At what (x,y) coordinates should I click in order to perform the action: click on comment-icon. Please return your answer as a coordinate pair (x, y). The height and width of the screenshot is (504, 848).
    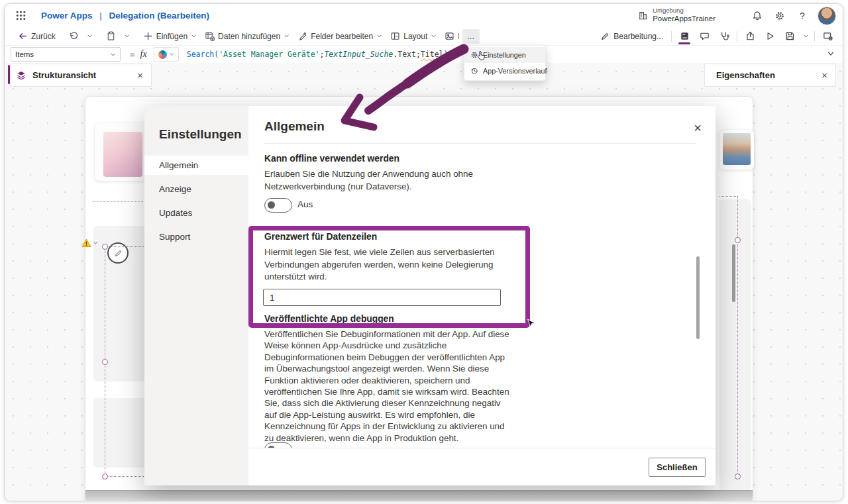
    Looking at the image, I should click on (705, 36).